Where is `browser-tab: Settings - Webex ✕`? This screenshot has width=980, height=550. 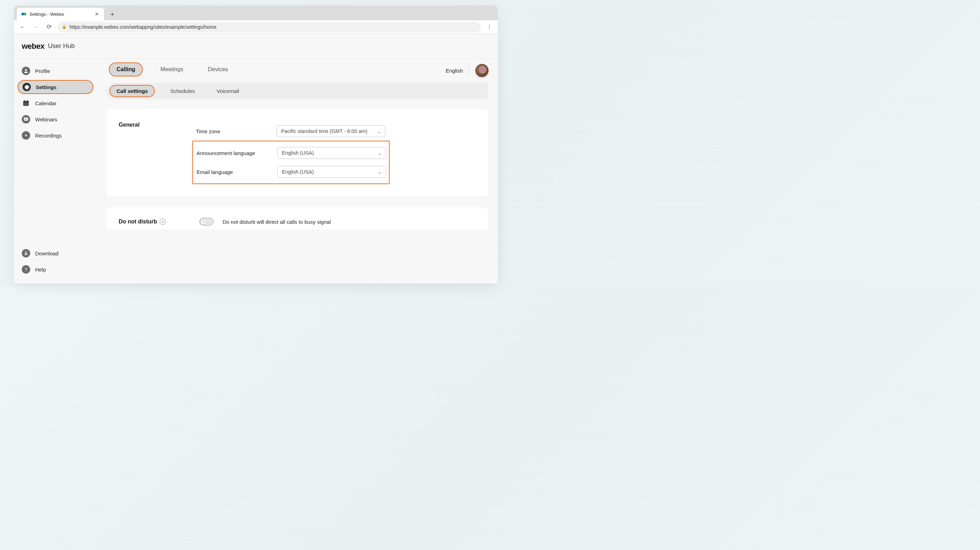
browser-tab: Settings - Webex ✕ is located at coordinates (60, 14).